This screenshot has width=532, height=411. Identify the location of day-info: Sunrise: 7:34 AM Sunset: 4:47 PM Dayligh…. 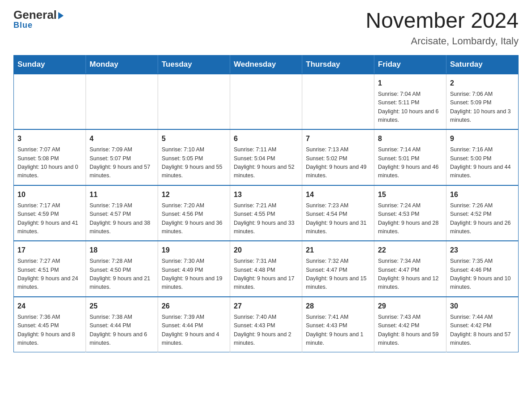
(410, 274).